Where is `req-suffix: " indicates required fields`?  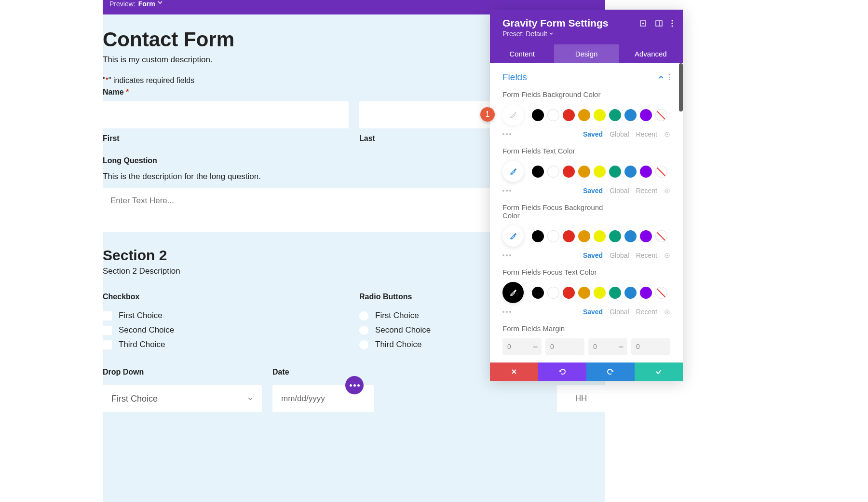 req-suffix: " indicates required fields is located at coordinates (151, 80).